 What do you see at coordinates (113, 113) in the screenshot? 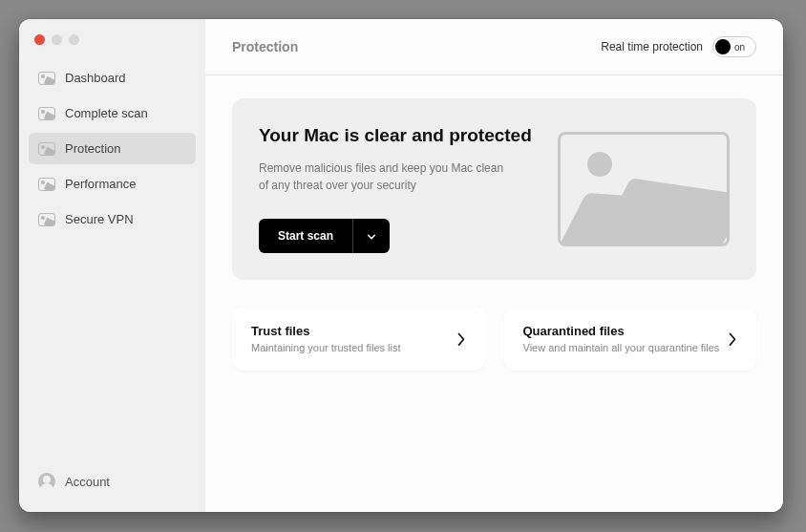
I see `sidebar-item-complete-scan: Complete scan` at bounding box center [113, 113].